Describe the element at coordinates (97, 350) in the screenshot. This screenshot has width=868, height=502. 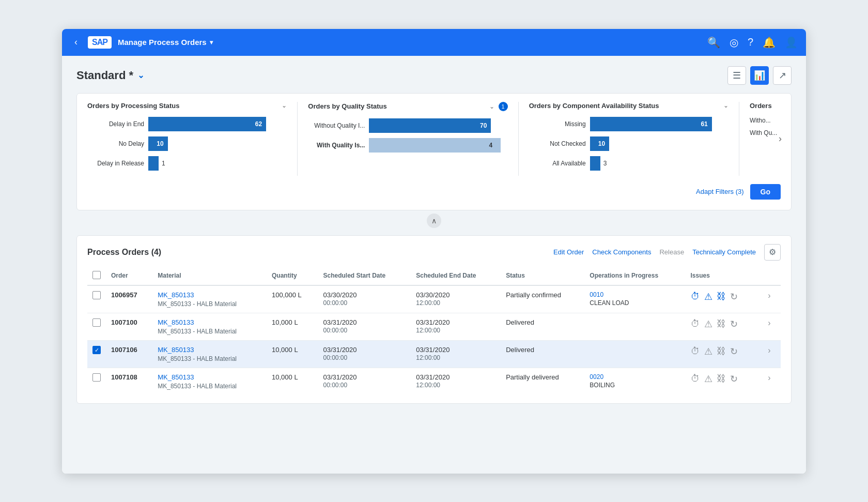
I see `row-checkbox-checked: ✓` at that location.